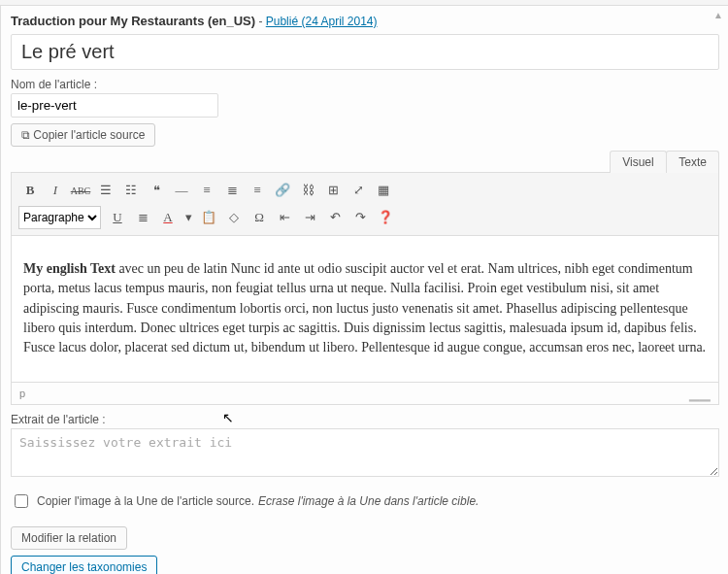  I want to click on resize-handle-icon: ▁▁, so click(700, 393).